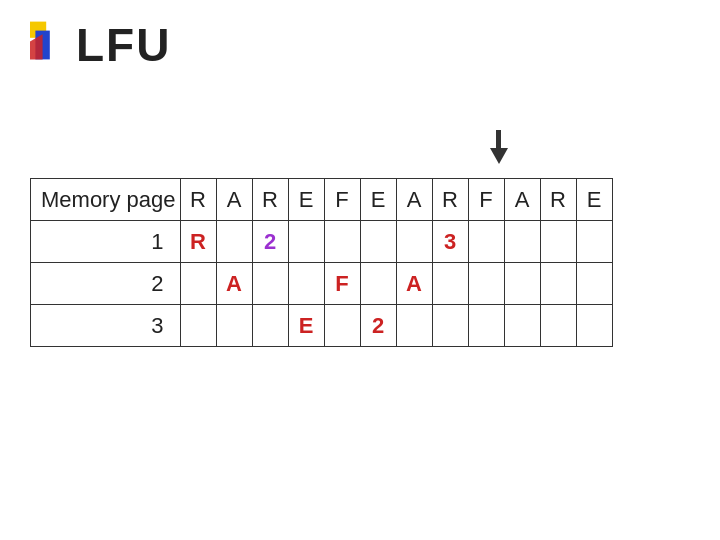 The width and height of the screenshot is (720, 540). What do you see at coordinates (306, 326) in the screenshot?
I see `cell-2-3: E` at bounding box center [306, 326].